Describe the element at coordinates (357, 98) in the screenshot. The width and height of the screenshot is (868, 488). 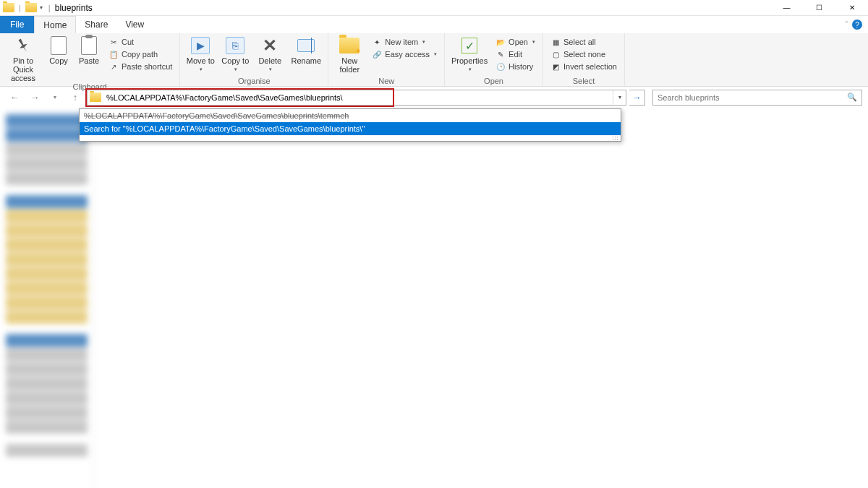
I see `address-bar: ▾` at that location.